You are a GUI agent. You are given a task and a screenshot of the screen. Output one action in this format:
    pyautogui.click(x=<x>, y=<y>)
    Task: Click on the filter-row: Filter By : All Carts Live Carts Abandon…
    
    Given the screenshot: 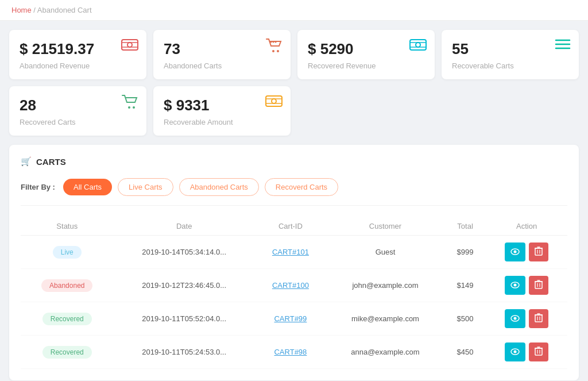 What is the action you would take?
    pyautogui.click(x=294, y=192)
    